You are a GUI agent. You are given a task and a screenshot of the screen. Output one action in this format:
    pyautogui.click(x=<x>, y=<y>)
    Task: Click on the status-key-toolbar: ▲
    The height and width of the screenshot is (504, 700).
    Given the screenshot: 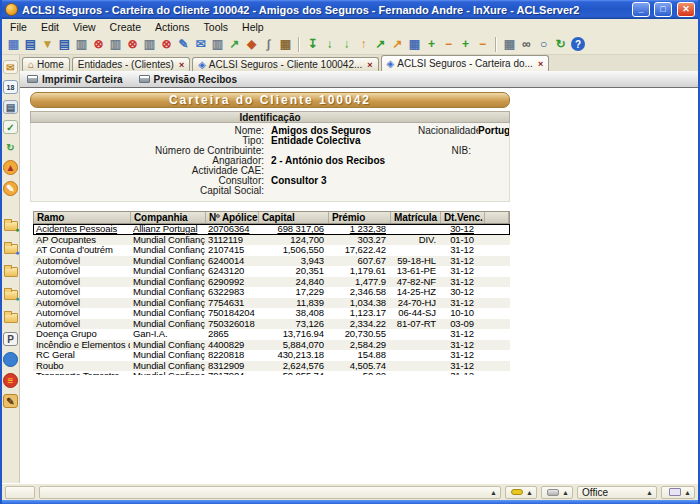 What is the action you would take?
    pyautogui.click(x=521, y=492)
    